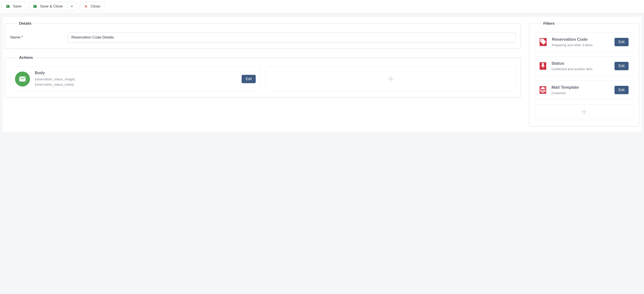 The image size is (644, 294). Describe the element at coordinates (248, 79) in the screenshot. I see `edit-action-button: Edit` at that location.